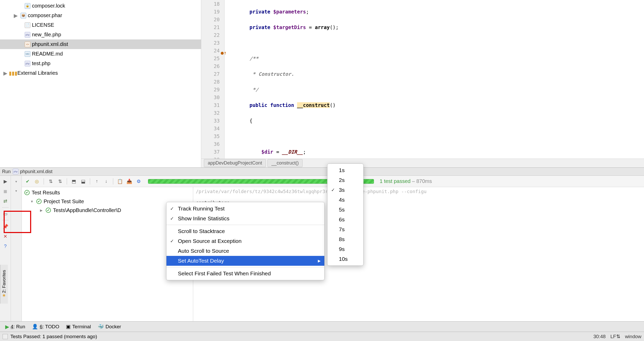 The width and height of the screenshot is (644, 341). I want to click on menu-item-select-first-failed: Select First Failed Test When Finished, so click(245, 274).